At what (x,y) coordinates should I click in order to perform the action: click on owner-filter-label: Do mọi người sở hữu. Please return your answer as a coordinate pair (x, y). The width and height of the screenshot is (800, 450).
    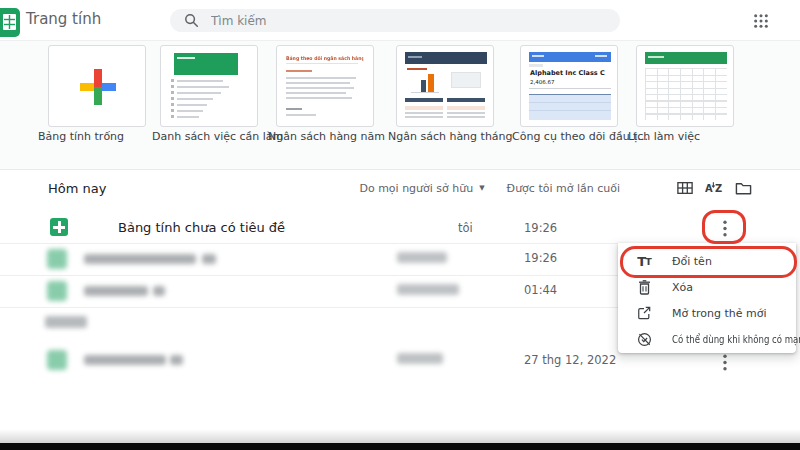
    Looking at the image, I should click on (416, 188).